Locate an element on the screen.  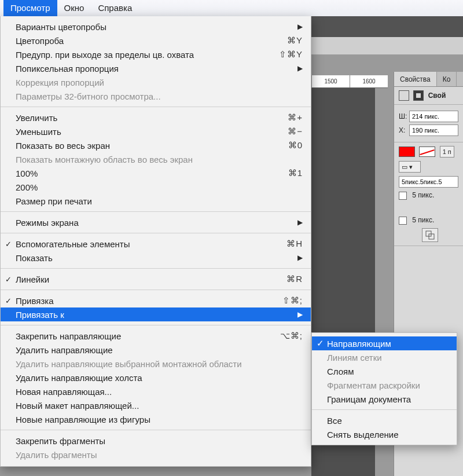
stroke-align-select: ▭ ▾ is located at coordinates (410, 167).